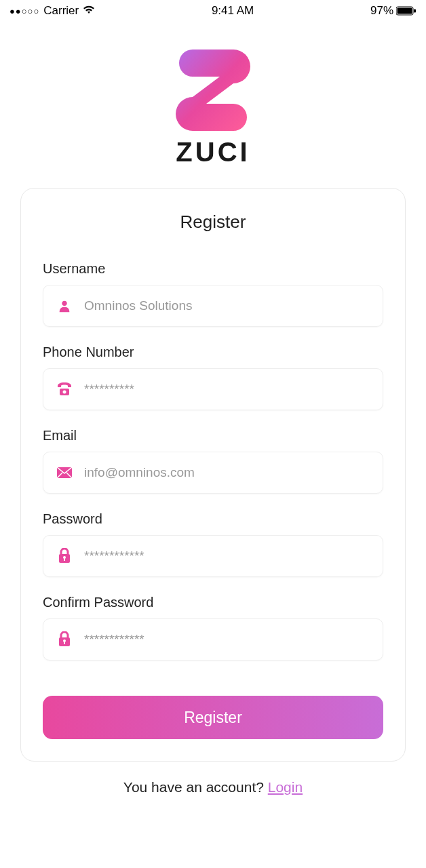  Describe the element at coordinates (64, 306) in the screenshot. I see `user-icon` at that location.